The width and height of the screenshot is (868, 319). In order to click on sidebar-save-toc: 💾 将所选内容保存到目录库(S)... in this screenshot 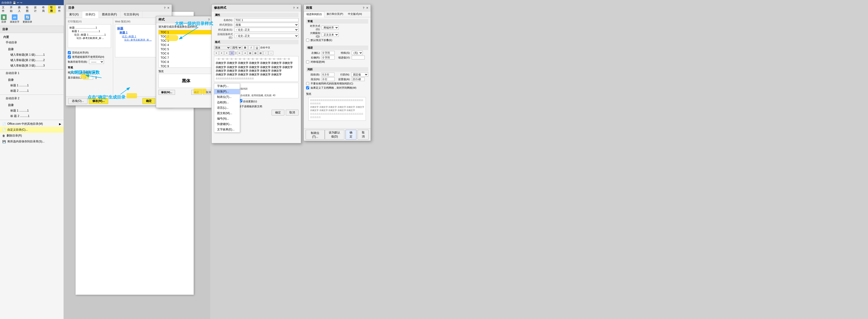, I will do `click(32, 142)`.